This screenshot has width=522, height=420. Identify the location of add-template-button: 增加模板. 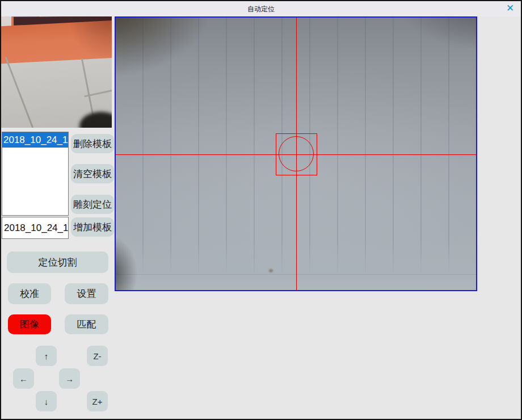
(92, 227).